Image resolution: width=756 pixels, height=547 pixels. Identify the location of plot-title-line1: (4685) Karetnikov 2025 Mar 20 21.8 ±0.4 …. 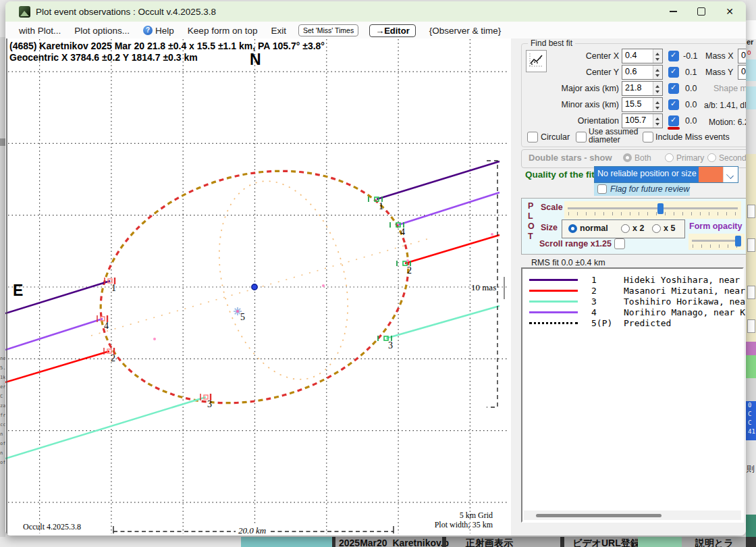
(167, 46).